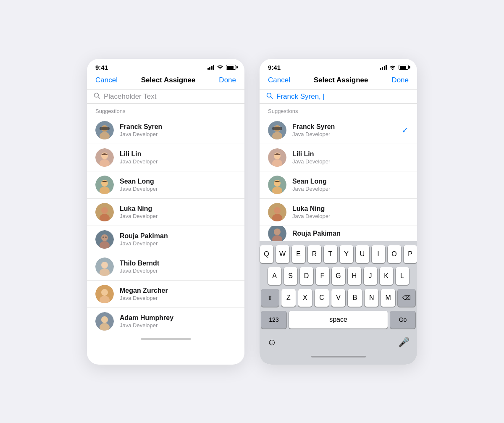  I want to click on key-q: Q, so click(267, 254).